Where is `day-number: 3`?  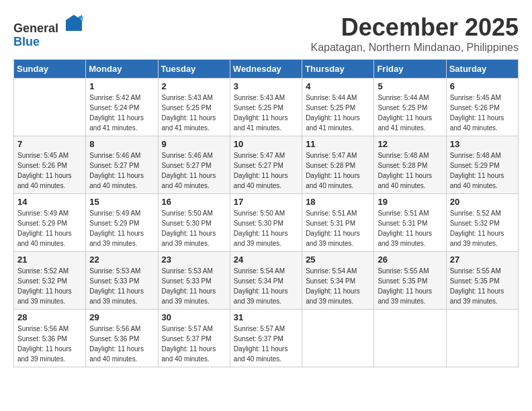 day-number: 3 is located at coordinates (266, 86).